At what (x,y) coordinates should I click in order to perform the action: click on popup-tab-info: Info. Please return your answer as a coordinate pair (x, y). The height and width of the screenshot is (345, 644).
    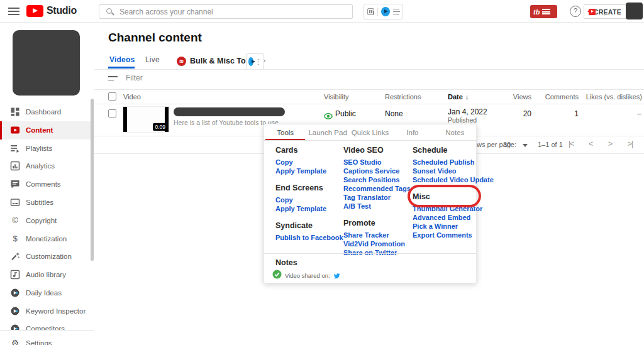
    Looking at the image, I should click on (413, 132).